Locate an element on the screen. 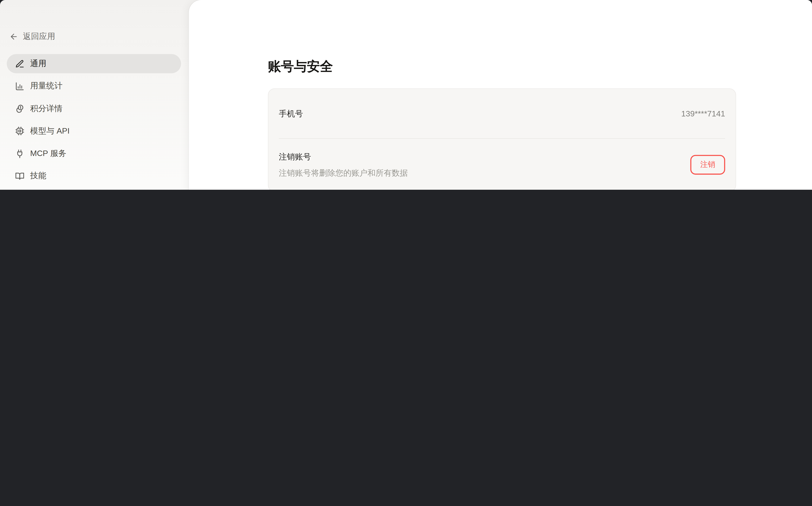  sidebar-item-label: 积分详情 is located at coordinates (46, 108).